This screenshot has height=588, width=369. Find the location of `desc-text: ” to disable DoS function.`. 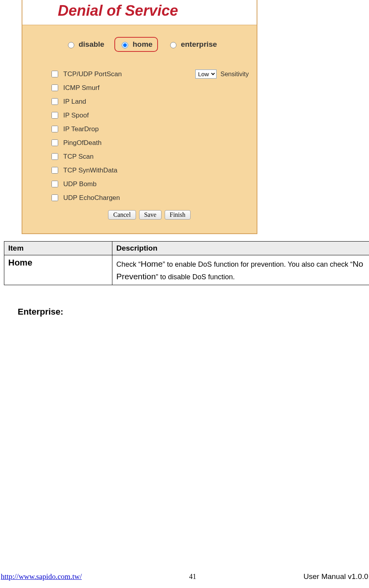

desc-text: ” to disable DoS function. is located at coordinates (195, 277).